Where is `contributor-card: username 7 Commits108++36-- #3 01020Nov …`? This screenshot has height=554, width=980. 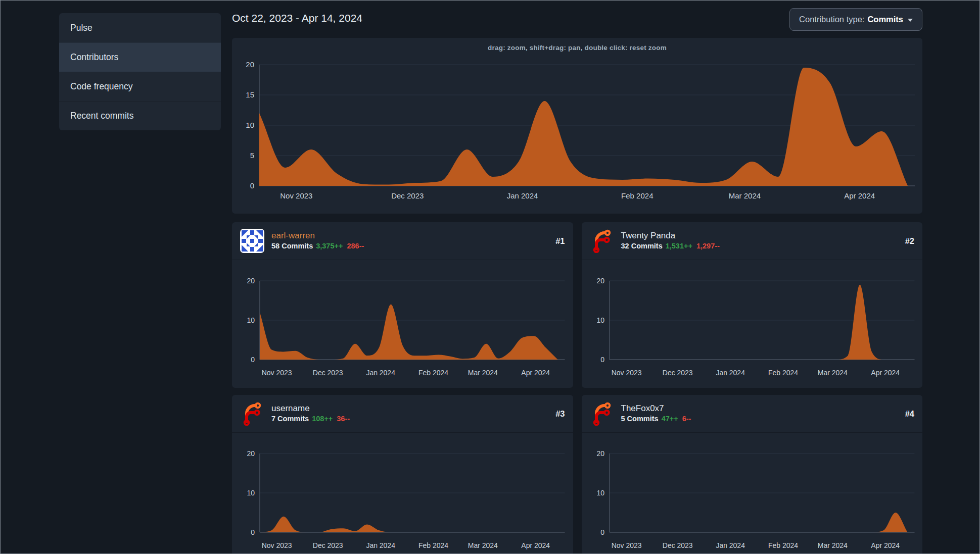 contributor-card: username 7 Commits108++36-- #3 01020Nov … is located at coordinates (402, 475).